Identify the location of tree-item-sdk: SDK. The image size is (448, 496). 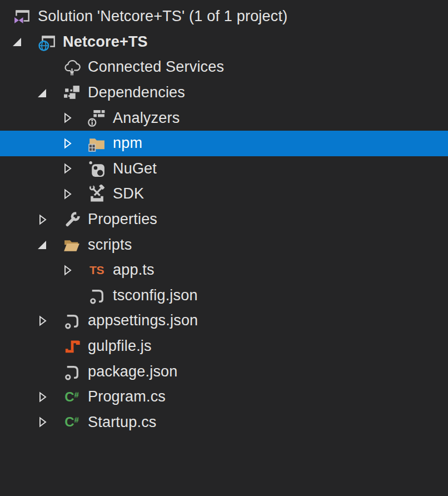
(224, 194).